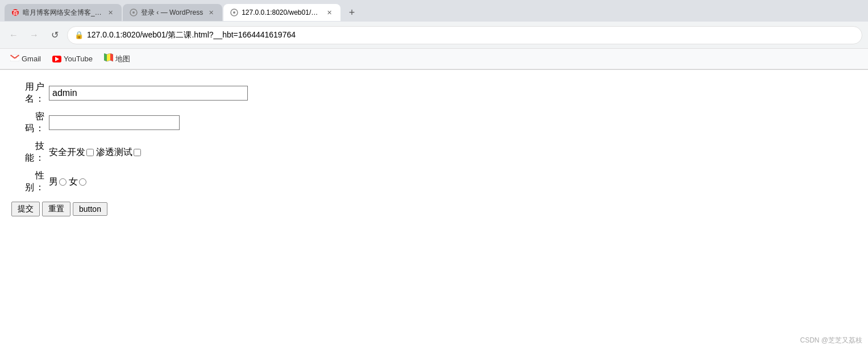  I want to click on youtube-icon, so click(57, 59).